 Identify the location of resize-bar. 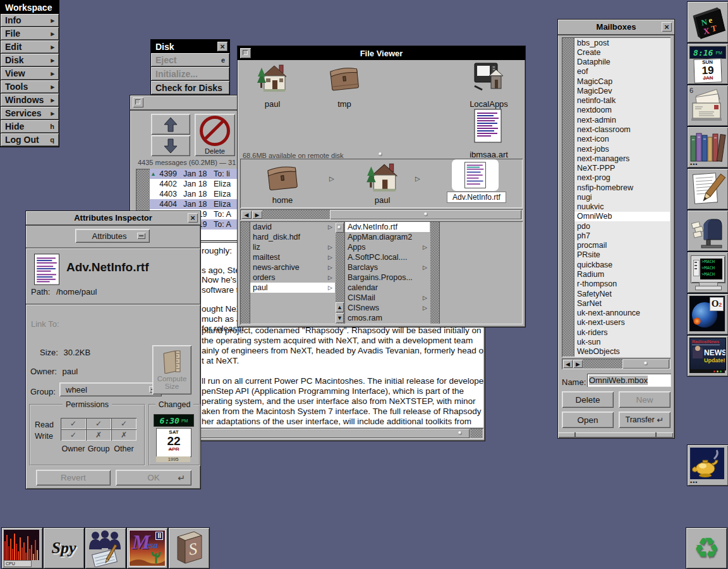
(616, 435).